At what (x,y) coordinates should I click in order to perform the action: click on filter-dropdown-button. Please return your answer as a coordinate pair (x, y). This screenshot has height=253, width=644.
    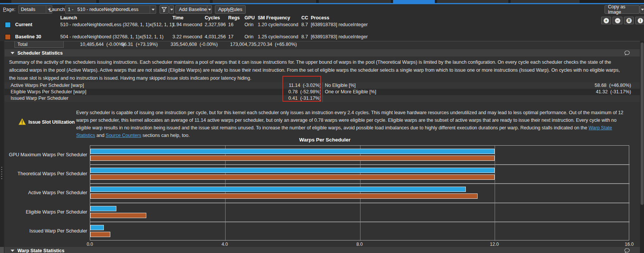
    Looking at the image, I should click on (171, 9).